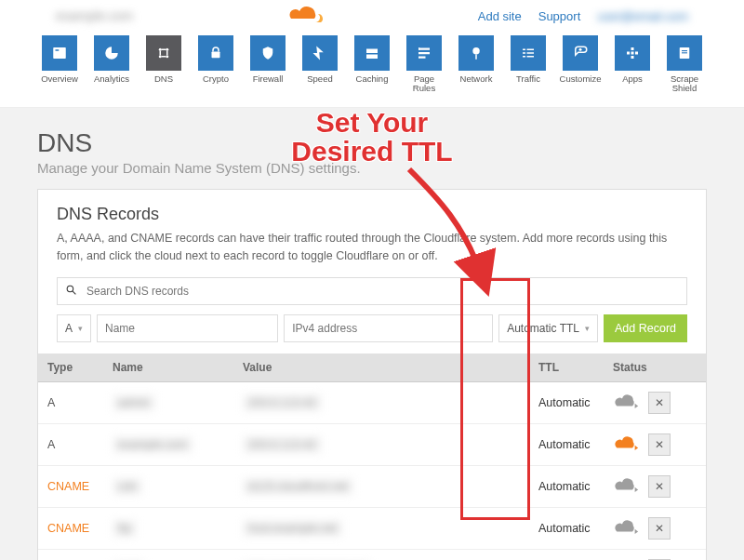 Image resolution: width=744 pixels, height=560 pixels. What do you see at coordinates (424, 53) in the screenshot?
I see `pagerules-icon` at bounding box center [424, 53].